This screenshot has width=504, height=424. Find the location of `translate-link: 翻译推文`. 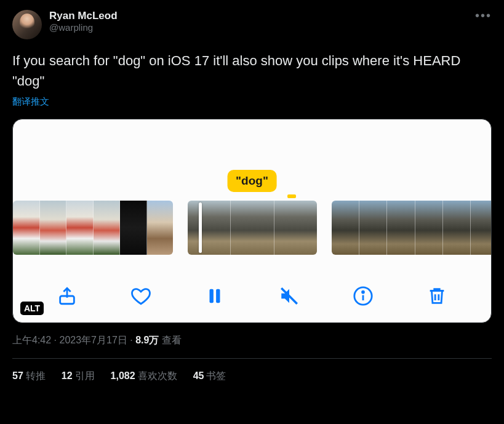

translate-link: 翻译推文 is located at coordinates (31, 102).